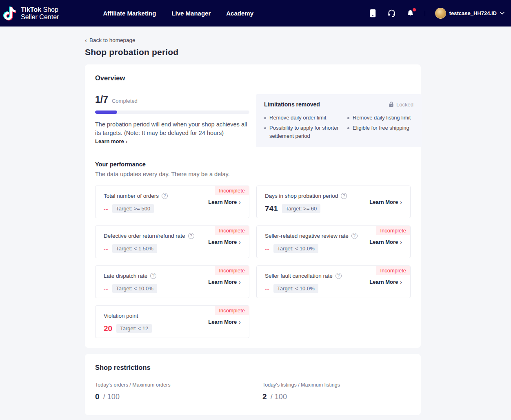 The image size is (511, 420). What do you see at coordinates (441, 13) in the screenshot?
I see `avatar` at bounding box center [441, 13].